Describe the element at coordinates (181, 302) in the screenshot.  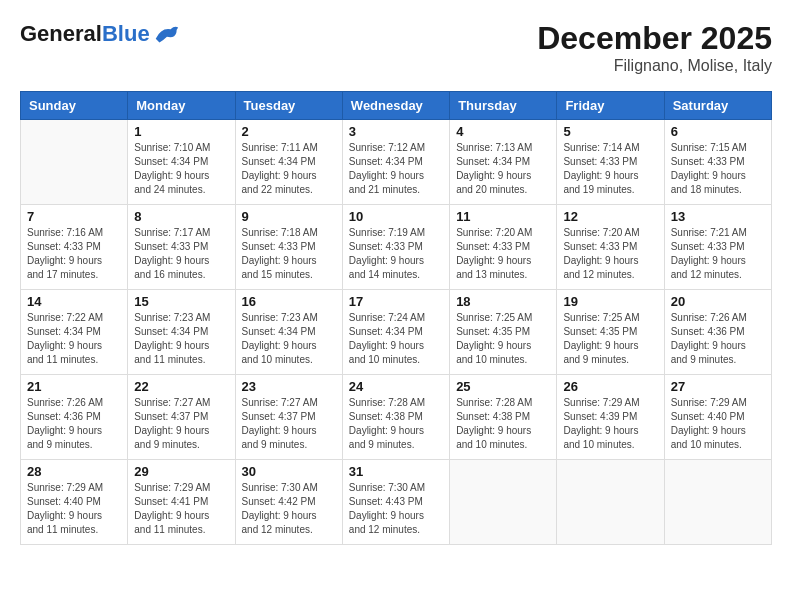
I see `day-number: 15` at that location.